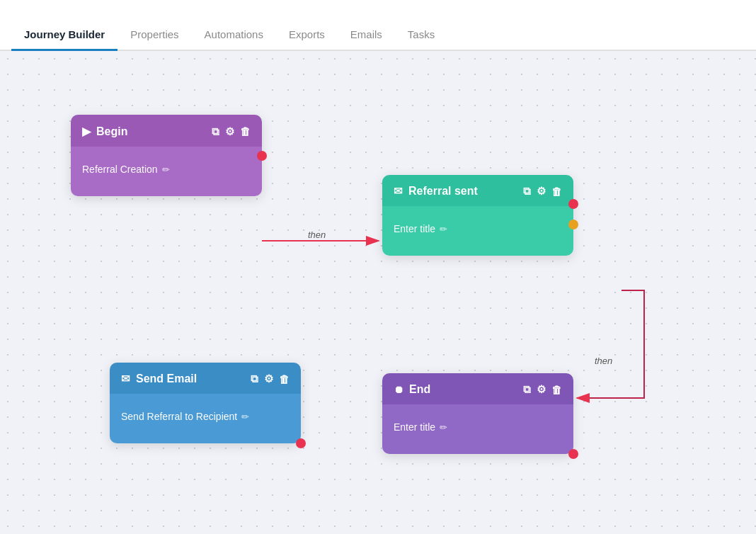 The height and width of the screenshot is (534, 756). I want to click on trash-icon-end: 🗑, so click(556, 390).